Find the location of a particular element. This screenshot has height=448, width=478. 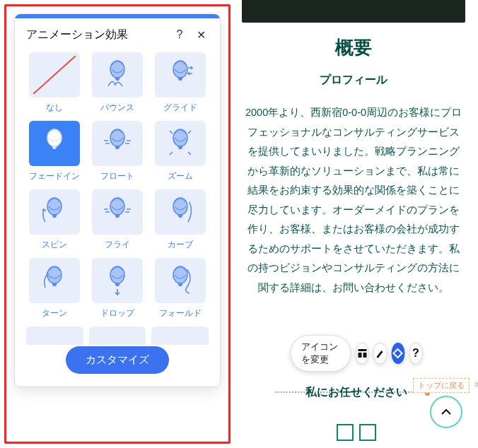

animation-tile-button-float is located at coordinates (117, 143).